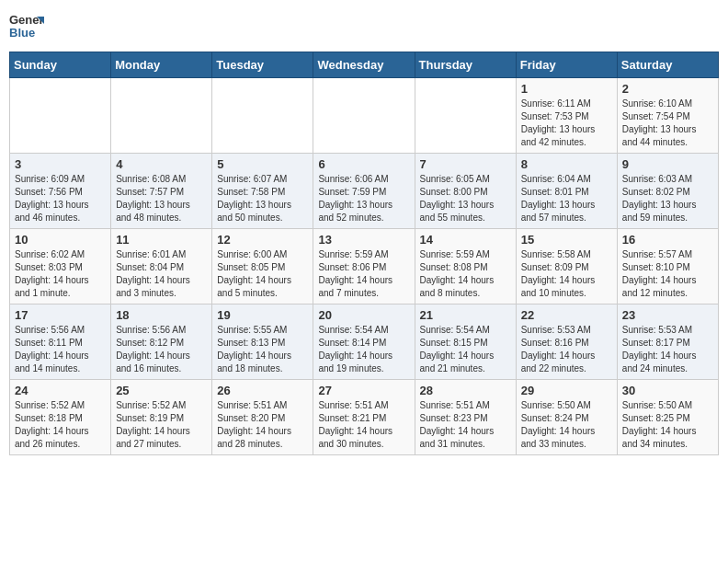  What do you see at coordinates (465, 267) in the screenshot?
I see `calendar-cell: 14Sunrise: 5:59 AM Sunset: 8:08 PM Dayli…` at bounding box center [465, 267].